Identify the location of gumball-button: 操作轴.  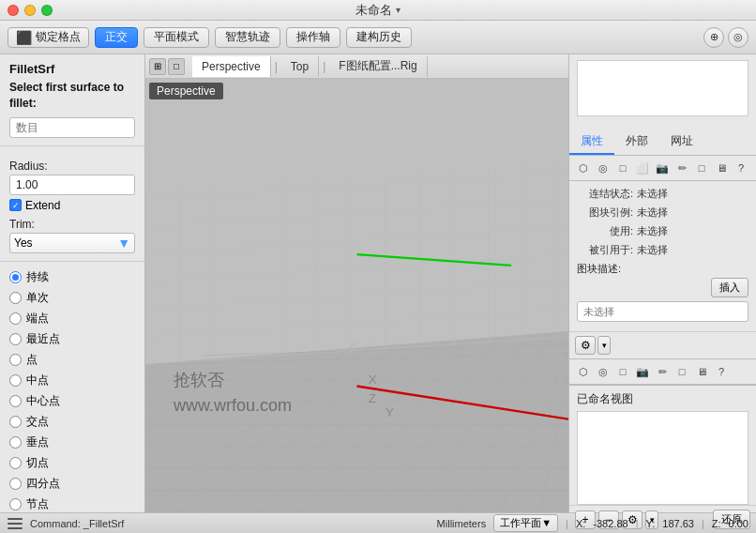
(313, 38).